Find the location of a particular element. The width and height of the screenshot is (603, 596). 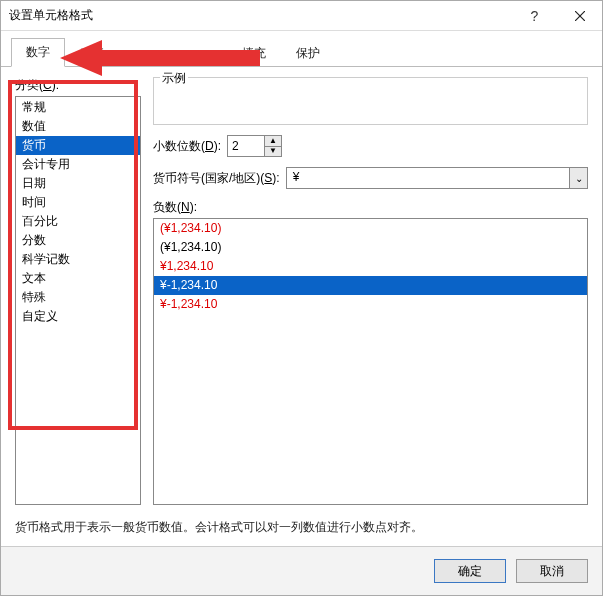

tab-bar: 数字 对齐 字体 边框 填充 保护 is located at coordinates (302, 49).